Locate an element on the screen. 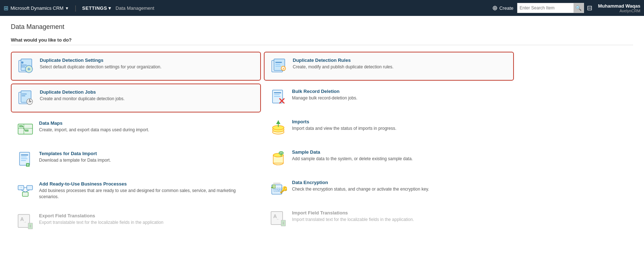 This screenshot has width=644, height=277. settings-chevron: ▾ is located at coordinates (110, 8).